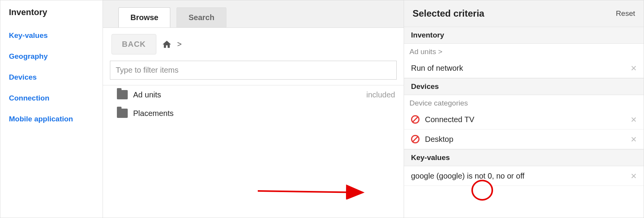  What do you see at coordinates (51, 16) in the screenshot?
I see `sidebar-header: Inventory` at bounding box center [51, 16].